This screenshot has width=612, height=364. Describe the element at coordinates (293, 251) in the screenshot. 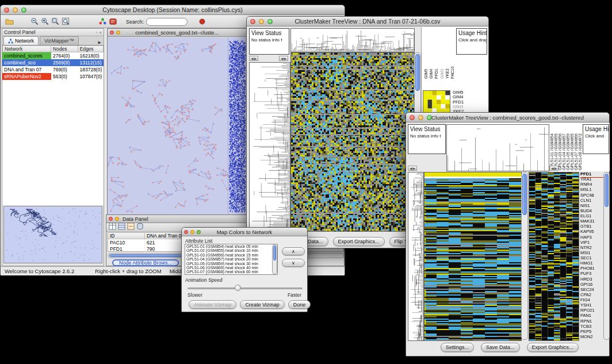

I see `move-up-button: ∧` at that location.